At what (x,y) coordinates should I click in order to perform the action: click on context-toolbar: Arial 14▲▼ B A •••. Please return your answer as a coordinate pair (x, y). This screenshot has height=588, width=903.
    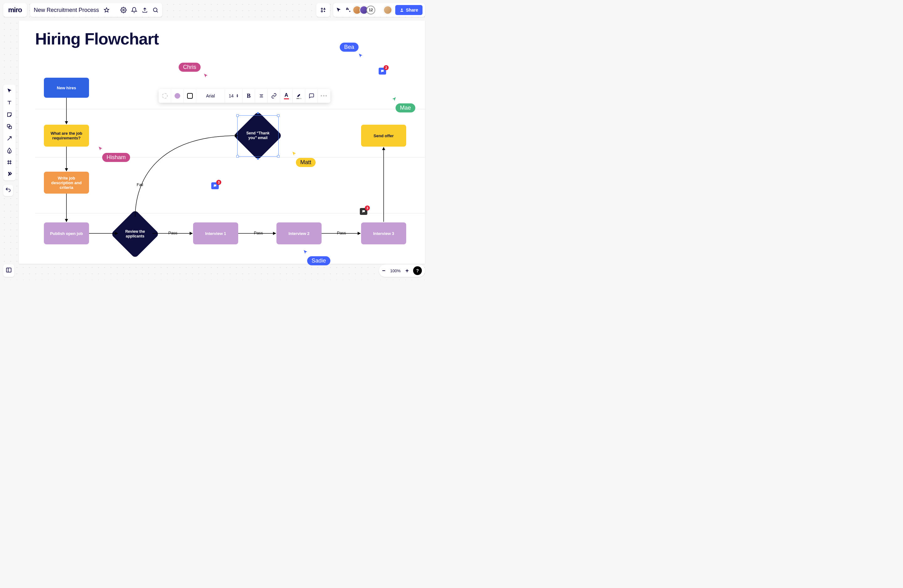
    Looking at the image, I should click on (244, 96).